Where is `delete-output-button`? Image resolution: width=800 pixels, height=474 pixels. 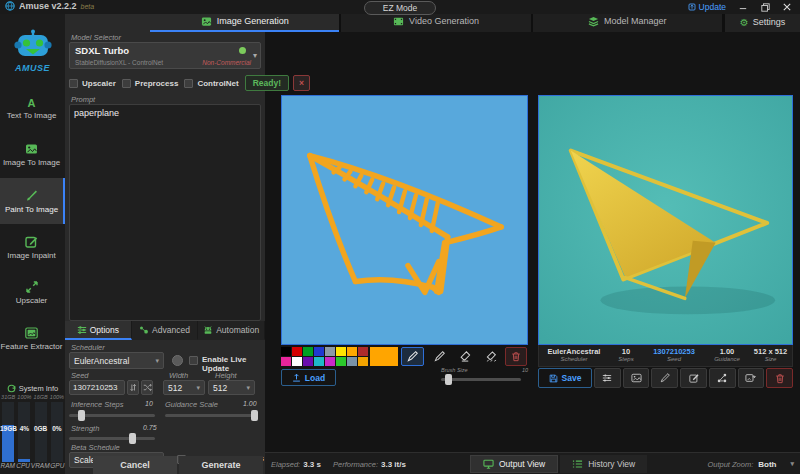 delete-output-button is located at coordinates (780, 378).